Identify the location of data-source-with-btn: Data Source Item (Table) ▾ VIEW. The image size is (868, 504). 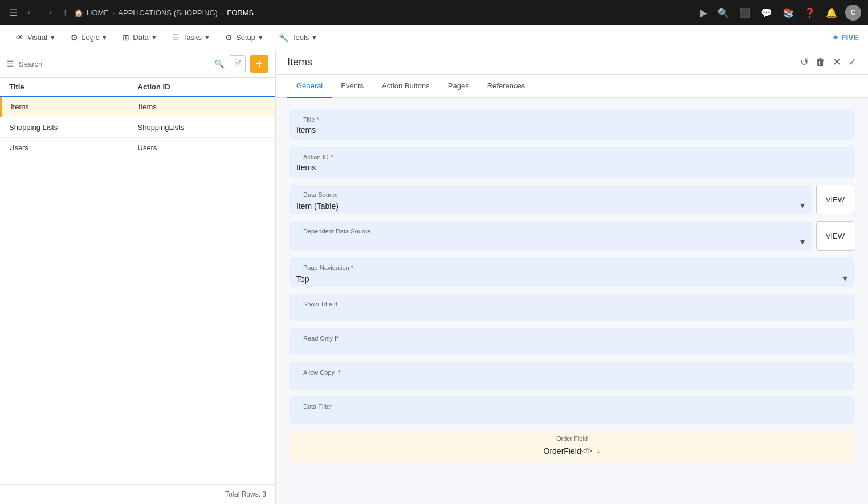
(572, 199).